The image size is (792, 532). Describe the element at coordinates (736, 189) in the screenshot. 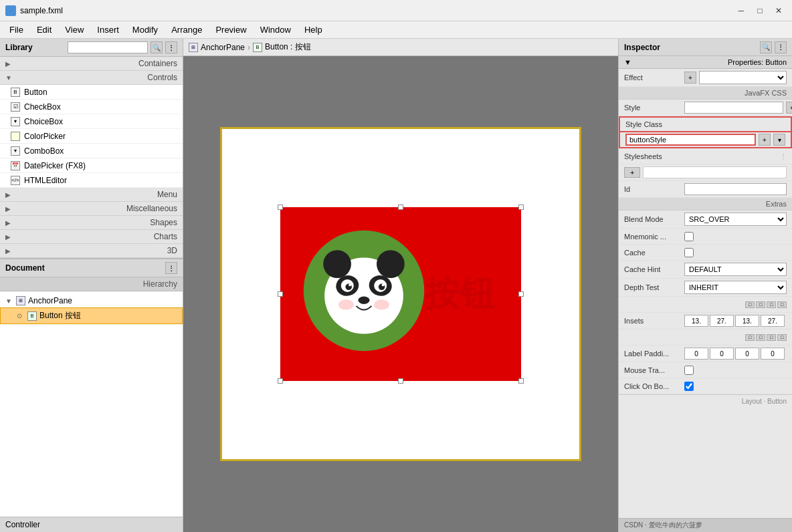

I see `id-input` at that location.